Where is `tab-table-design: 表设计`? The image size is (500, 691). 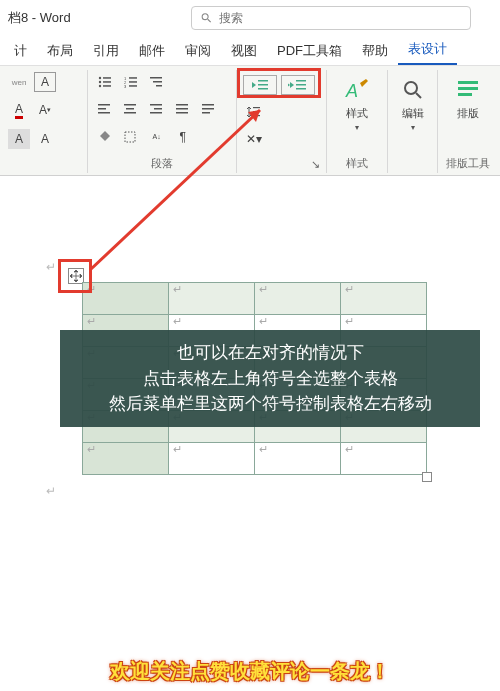
tab-table-design: 表设计 is located at coordinates (428, 50).